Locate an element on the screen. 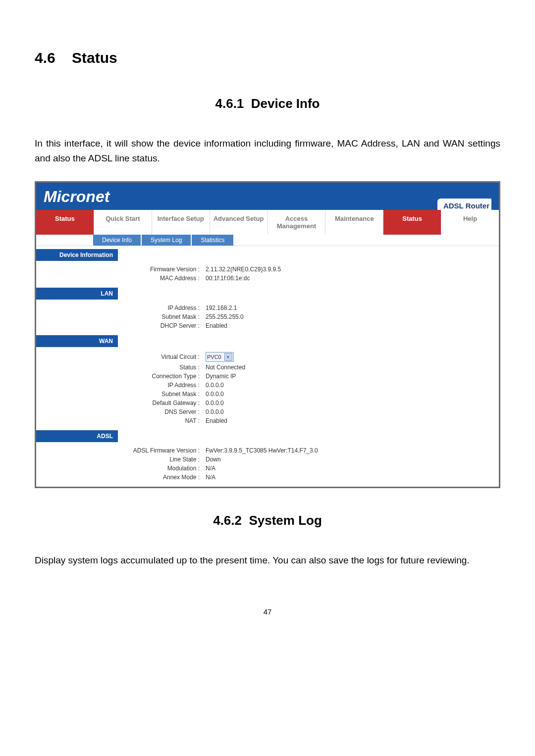 This screenshot has height=756, width=535. subsection-heading-2: 4.6.2 System Log is located at coordinates (268, 521).